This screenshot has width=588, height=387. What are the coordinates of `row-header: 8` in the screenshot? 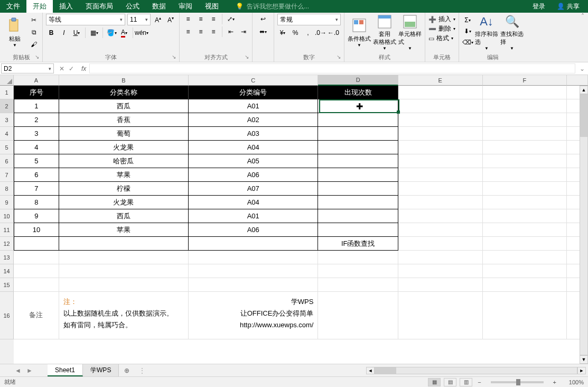 It's located at (7, 189).